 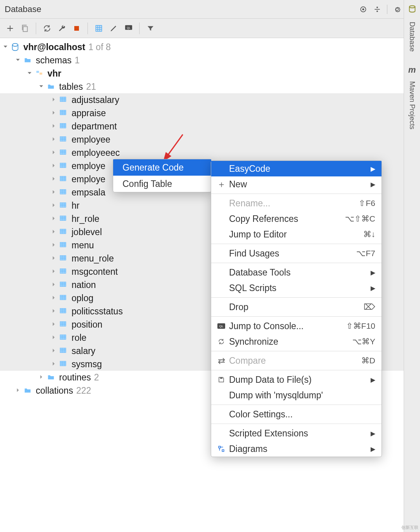 I want to click on menu-copy-references: Copy References⌥⇧⌘C, so click(x=296, y=219).